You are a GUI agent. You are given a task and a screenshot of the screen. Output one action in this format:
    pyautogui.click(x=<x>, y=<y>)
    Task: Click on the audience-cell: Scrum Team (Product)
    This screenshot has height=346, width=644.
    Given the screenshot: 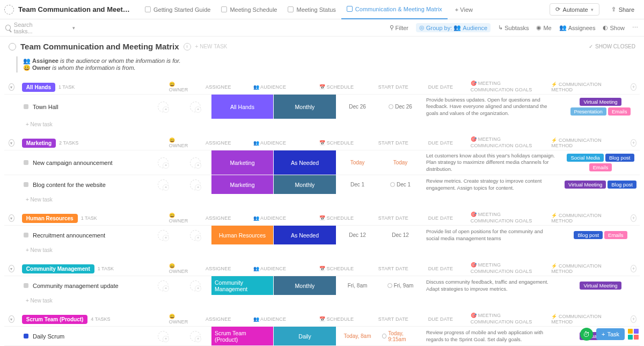 What is the action you would take?
    pyautogui.click(x=243, y=336)
    